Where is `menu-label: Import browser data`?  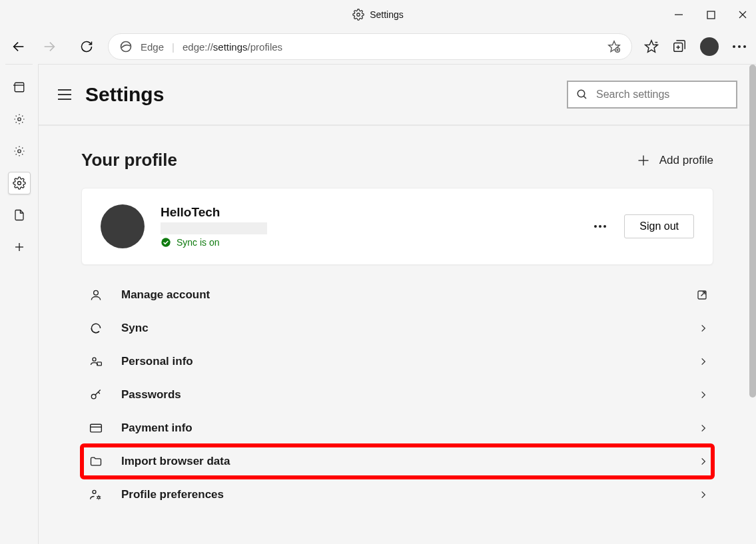 menu-label: Import browser data is located at coordinates (176, 461).